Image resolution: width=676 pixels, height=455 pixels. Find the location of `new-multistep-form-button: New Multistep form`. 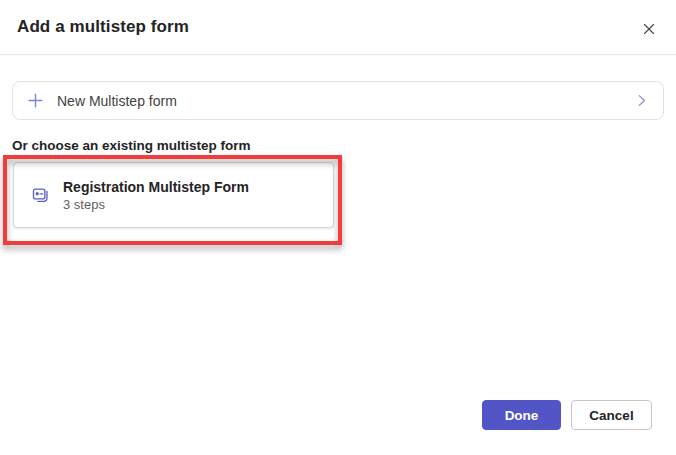

new-multistep-form-button: New Multistep form is located at coordinates (338, 100).